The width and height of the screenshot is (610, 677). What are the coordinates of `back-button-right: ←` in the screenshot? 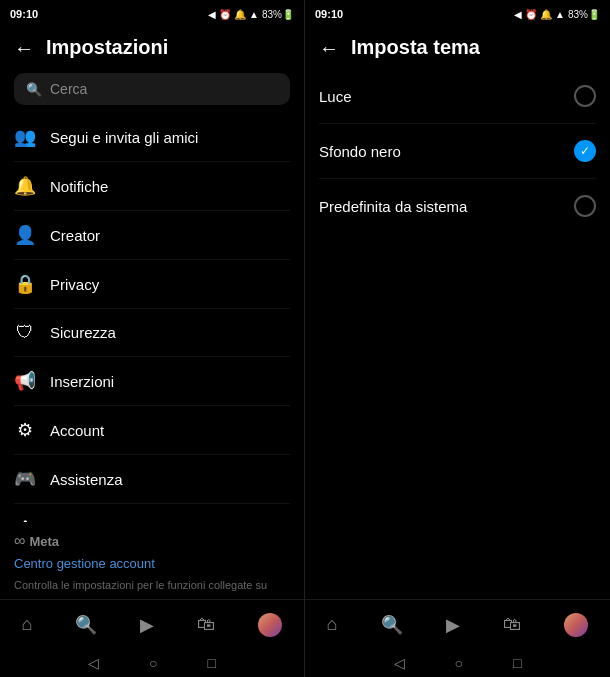 It's located at (329, 48).